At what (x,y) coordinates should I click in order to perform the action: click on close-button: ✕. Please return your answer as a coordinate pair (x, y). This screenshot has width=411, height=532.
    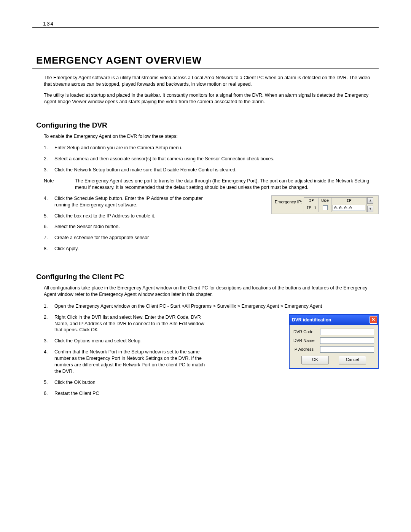
    Looking at the image, I should click on (373, 320).